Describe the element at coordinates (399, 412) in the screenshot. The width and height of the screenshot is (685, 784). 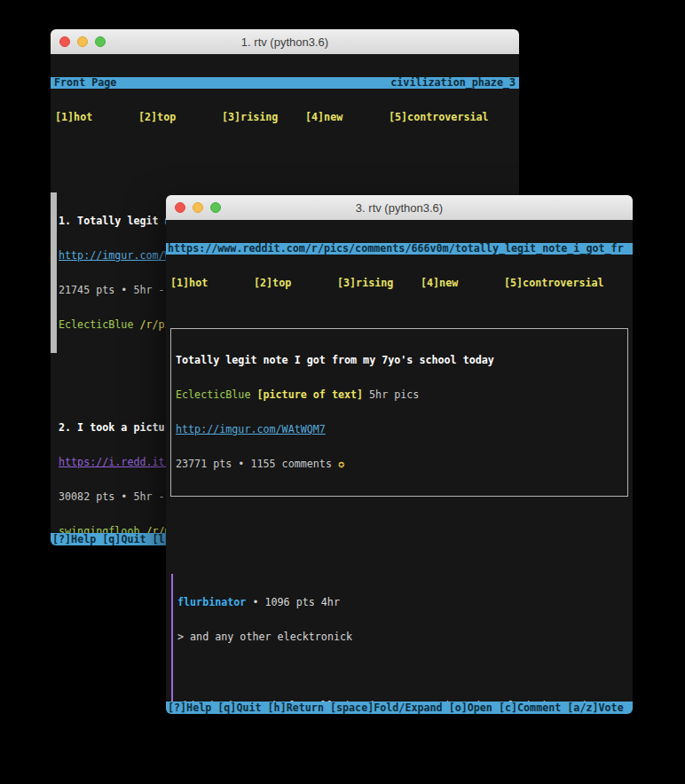
I see `submission-card: Totally legit note I got from my 7yo's s…` at that location.